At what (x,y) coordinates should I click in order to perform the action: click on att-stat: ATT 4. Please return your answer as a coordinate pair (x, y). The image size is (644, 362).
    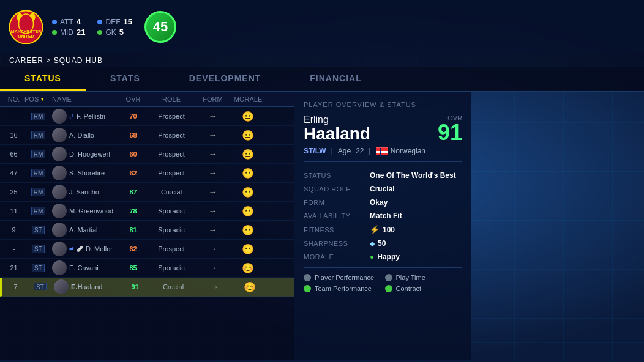
    Looking at the image, I should click on (69, 22).